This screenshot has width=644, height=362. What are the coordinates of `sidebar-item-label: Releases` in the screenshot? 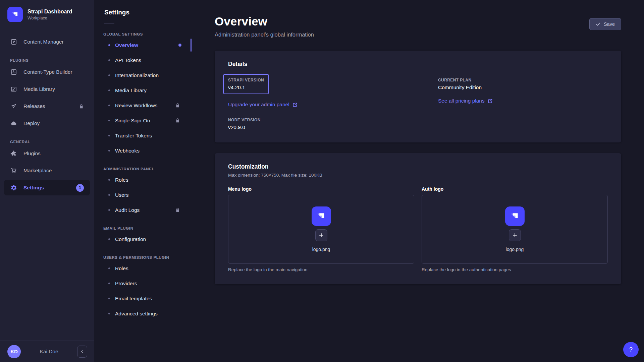 It's located at (34, 106).